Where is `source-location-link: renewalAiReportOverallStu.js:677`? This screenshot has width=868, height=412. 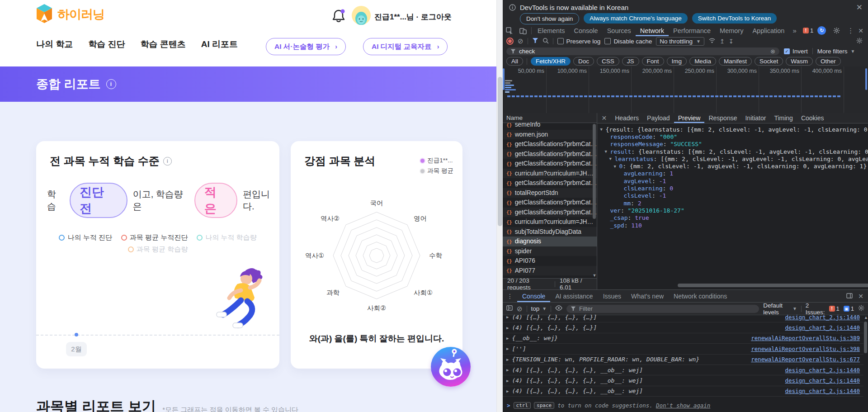 source-location-link: renewalAiReportOverallStu.js:677 is located at coordinates (803, 359).